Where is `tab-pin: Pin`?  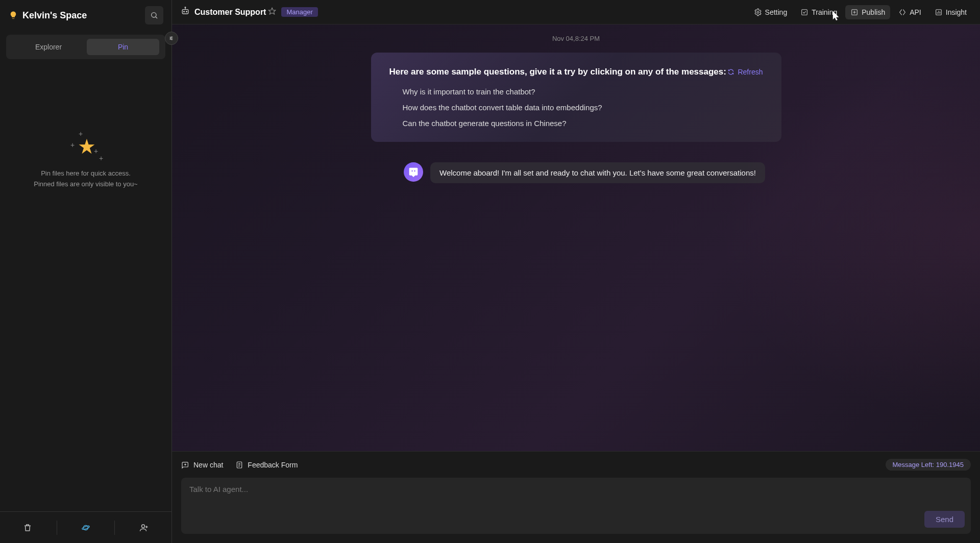
tab-pin: Pin is located at coordinates (123, 47).